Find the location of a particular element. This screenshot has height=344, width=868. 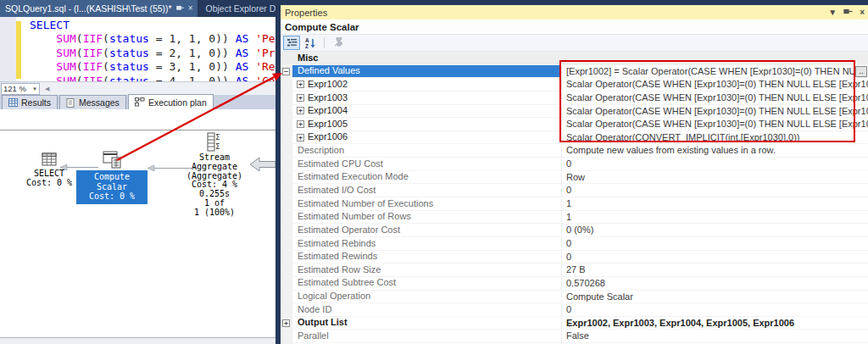

property-row: Estimated Operator Cost 0 (0%) is located at coordinates (575, 230).